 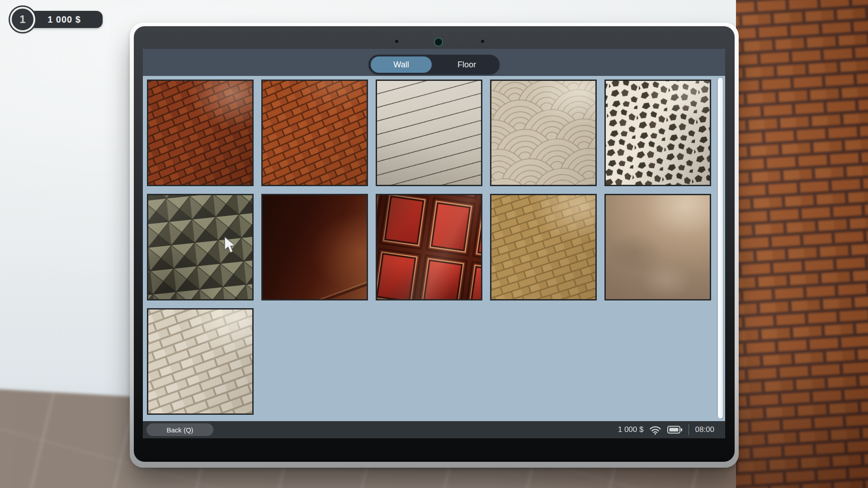 What do you see at coordinates (180, 430) in the screenshot?
I see `back-button: Back (Q)` at bounding box center [180, 430].